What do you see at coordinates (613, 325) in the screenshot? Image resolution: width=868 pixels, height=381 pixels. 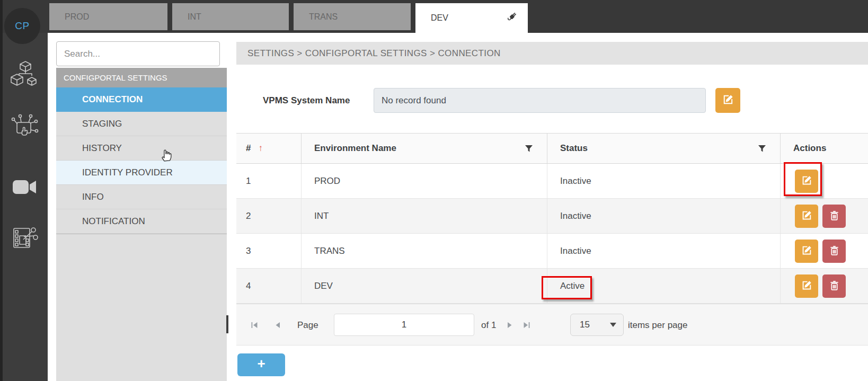 I see `chevron-down-icon` at bounding box center [613, 325].